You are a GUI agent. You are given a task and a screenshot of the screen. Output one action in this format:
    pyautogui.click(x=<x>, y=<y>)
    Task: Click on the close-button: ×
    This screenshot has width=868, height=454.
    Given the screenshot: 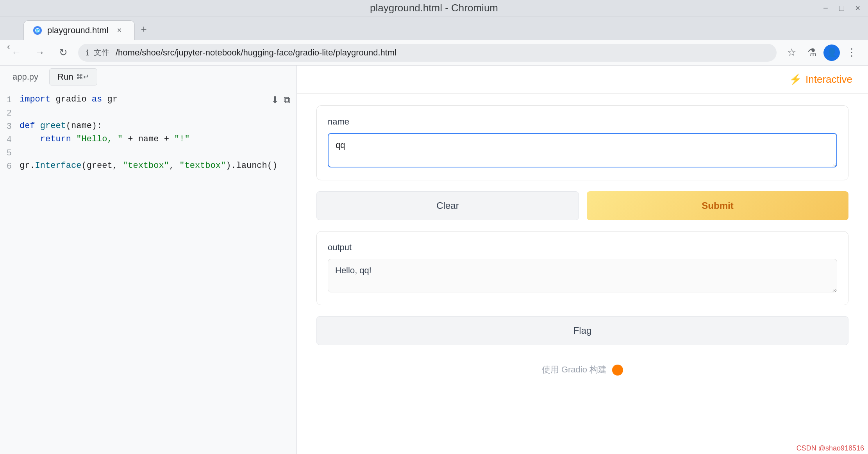 What is the action you would take?
    pyautogui.click(x=858, y=8)
    